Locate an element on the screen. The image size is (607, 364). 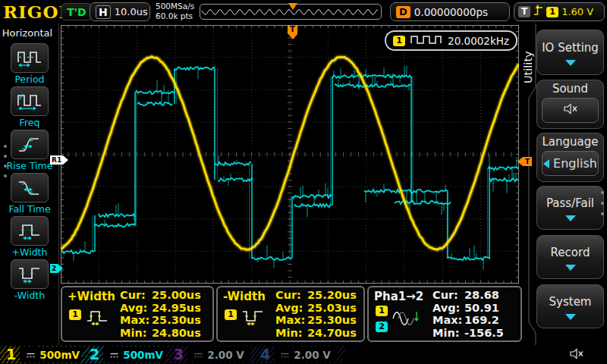
channel2-chip: 2 500mV is located at coordinates (124, 355).